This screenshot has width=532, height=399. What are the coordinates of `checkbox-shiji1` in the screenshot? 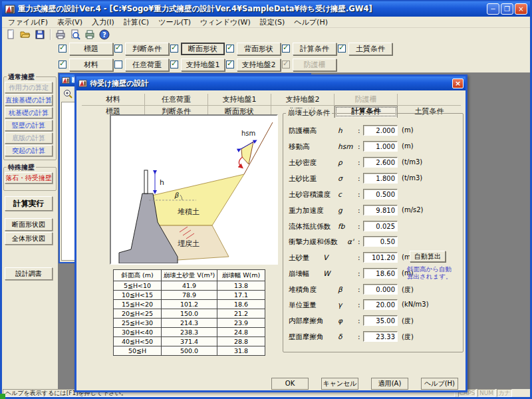 It's located at (174, 65).